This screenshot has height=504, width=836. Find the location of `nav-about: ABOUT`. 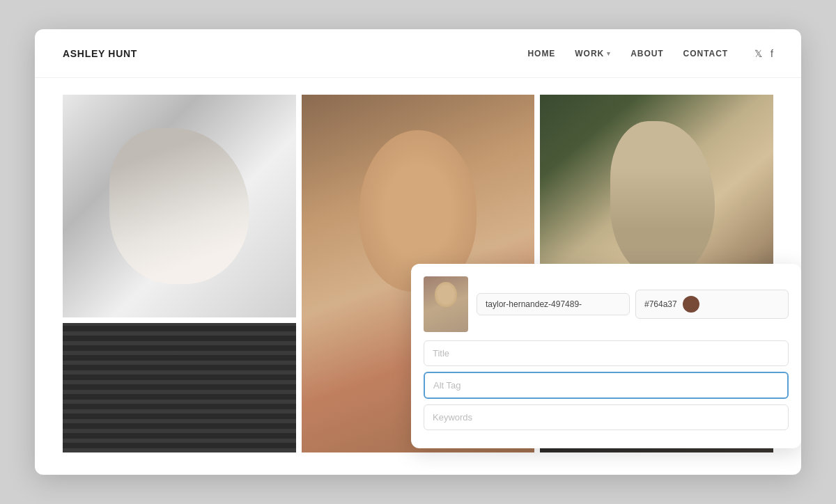

nav-about: ABOUT is located at coordinates (647, 54).